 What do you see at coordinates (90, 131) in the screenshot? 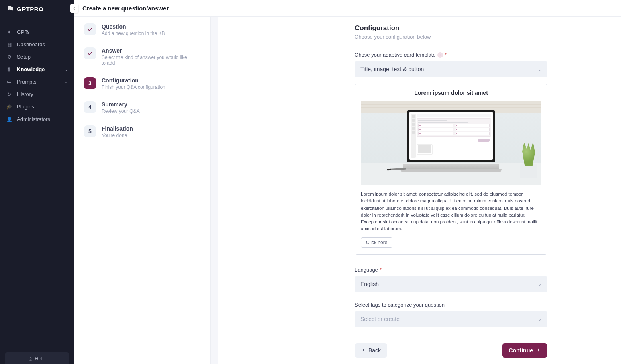
I see `step-badge-todo: 5` at bounding box center [90, 131].